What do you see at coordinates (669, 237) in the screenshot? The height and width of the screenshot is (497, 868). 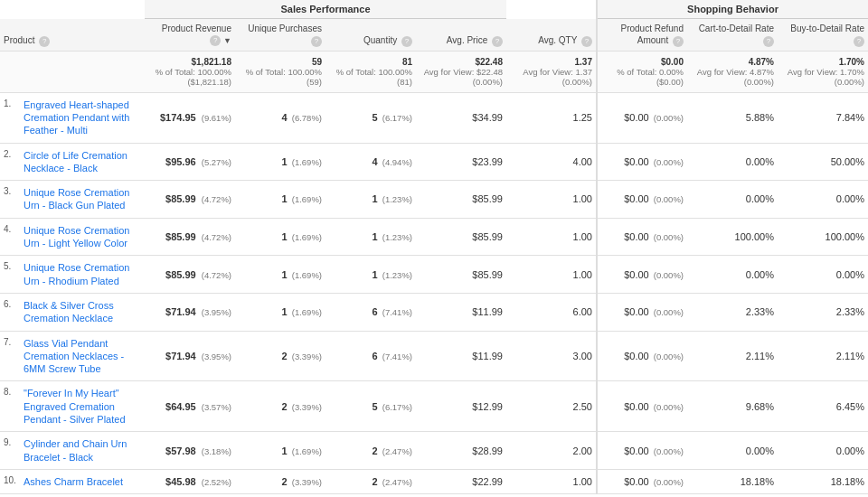 I see `refund-pct-3: (0.00%)` at bounding box center [669, 237].